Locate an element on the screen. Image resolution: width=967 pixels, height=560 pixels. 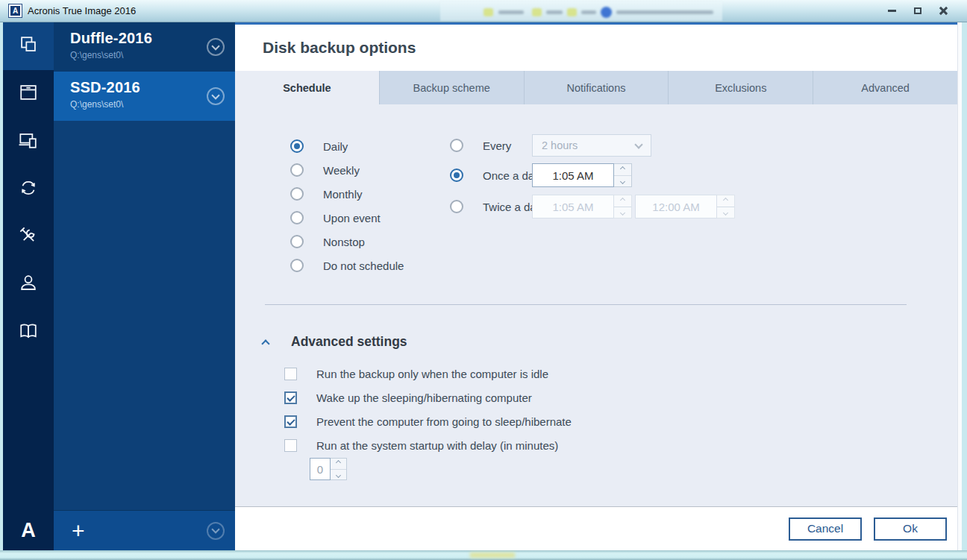
nav-item-devices is located at coordinates (28, 142).